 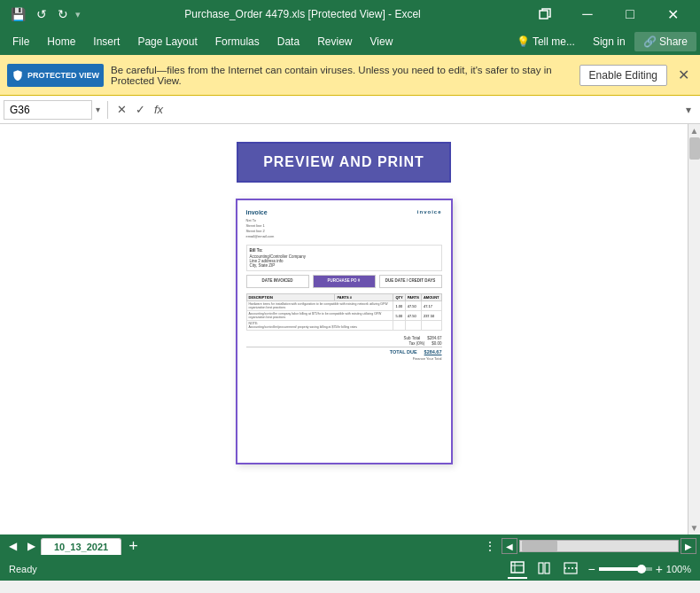 I want to click on tax-val: $0.00, so click(x=436, y=344).